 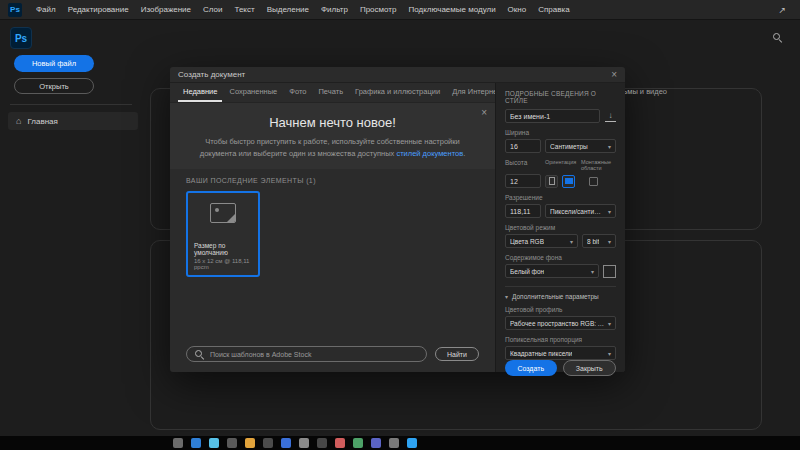 What do you see at coordinates (334, 10) in the screenshot?
I see `menu-filter: Фильтр` at bounding box center [334, 10].